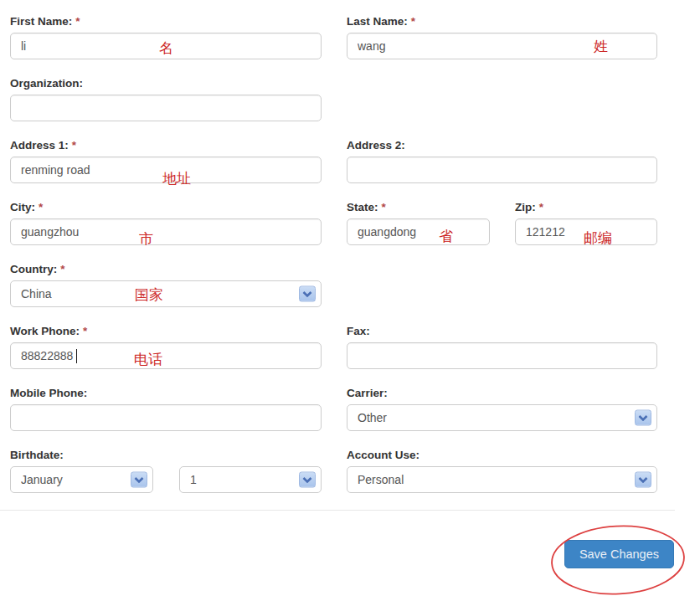 This screenshot has height=596, width=700. Describe the element at coordinates (377, 22) in the screenshot. I see `last-name-label-text: Last Name:` at that location.